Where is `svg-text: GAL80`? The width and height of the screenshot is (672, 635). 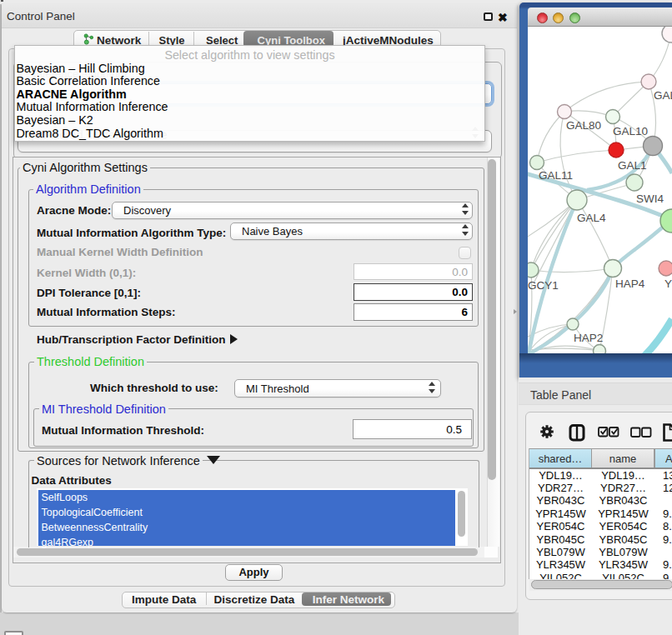 svg-text: GAL80 is located at coordinates (584, 125).